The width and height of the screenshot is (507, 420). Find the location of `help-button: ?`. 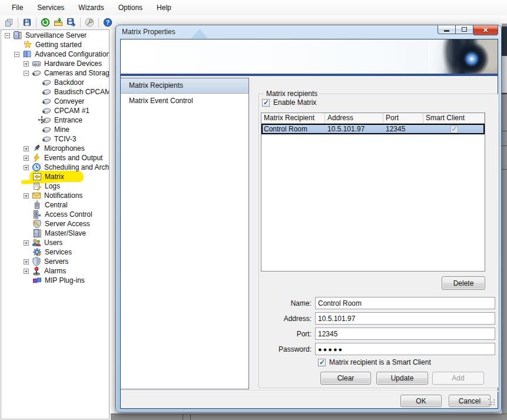

help-button: ? is located at coordinates (108, 22).